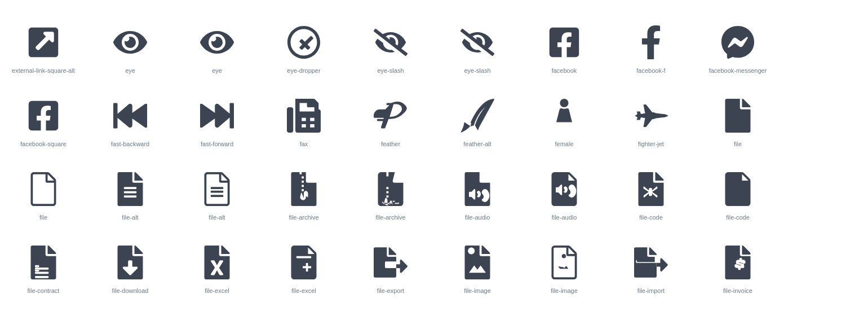 The image size is (868, 311). I want to click on icon-cell: fax, so click(304, 116).